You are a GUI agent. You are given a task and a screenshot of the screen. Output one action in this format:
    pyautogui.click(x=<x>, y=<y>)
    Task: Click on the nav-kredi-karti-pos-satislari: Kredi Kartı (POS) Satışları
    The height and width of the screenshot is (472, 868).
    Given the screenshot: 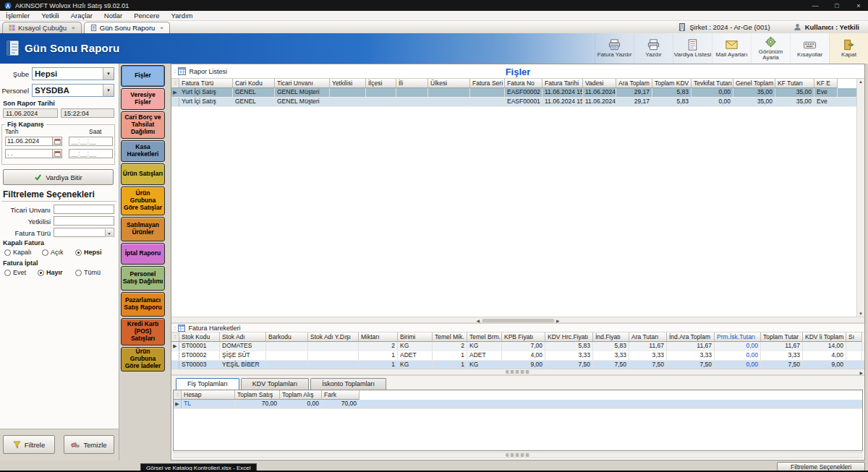 What is the action you would take?
    pyautogui.click(x=143, y=332)
    